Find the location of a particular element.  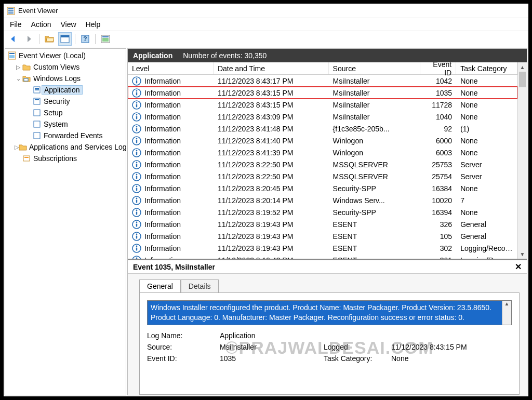

logname-label: Log Name: is located at coordinates (183, 336).